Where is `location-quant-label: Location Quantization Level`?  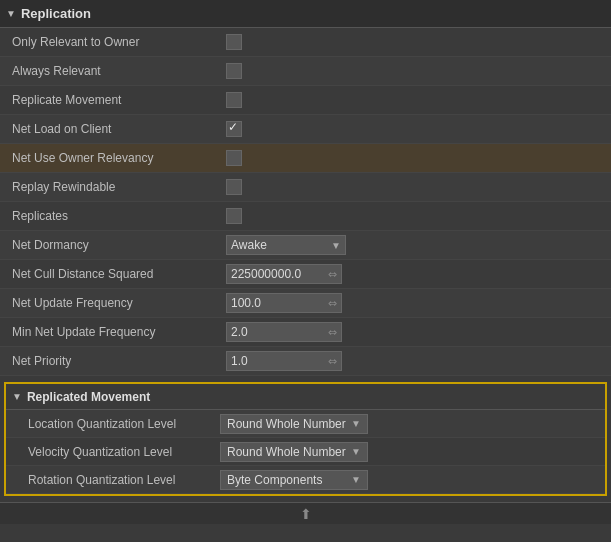 location-quant-label: Location Quantization Level is located at coordinates (111, 424).